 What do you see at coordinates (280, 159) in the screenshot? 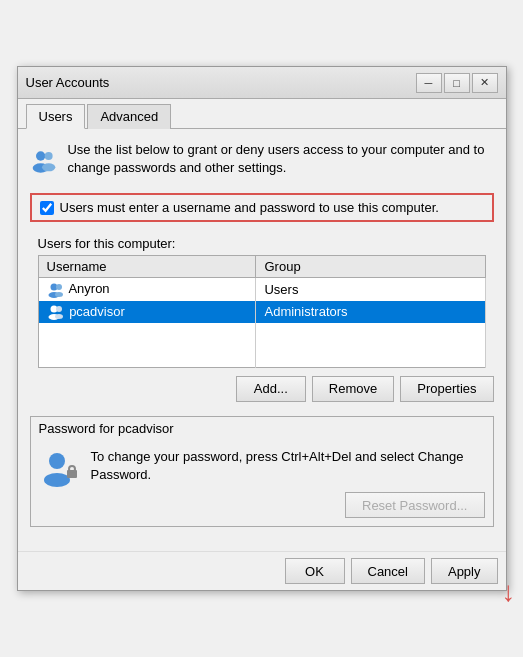
I see `info-text: Use the list below to grant or deny user…` at bounding box center [280, 159].